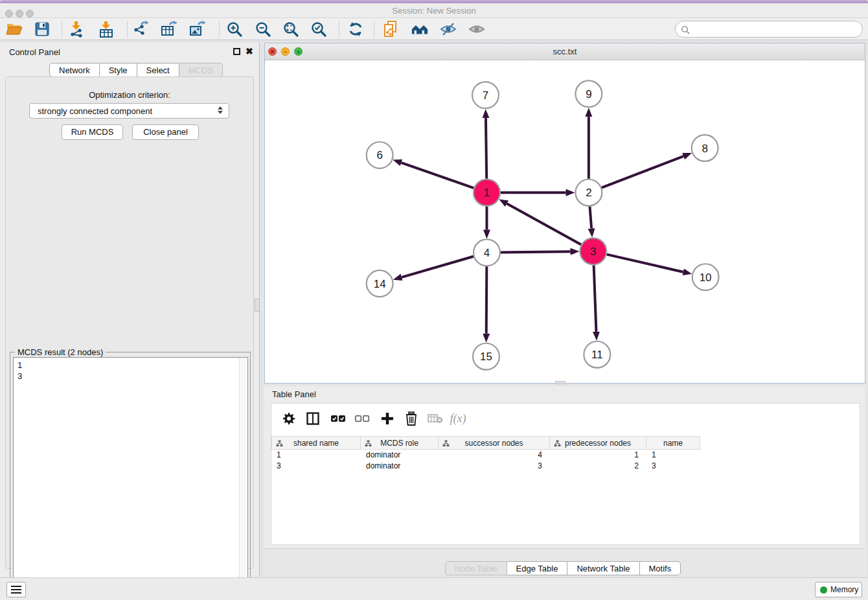  What do you see at coordinates (380, 284) in the screenshot?
I see `graph-node-14: 14` at bounding box center [380, 284].